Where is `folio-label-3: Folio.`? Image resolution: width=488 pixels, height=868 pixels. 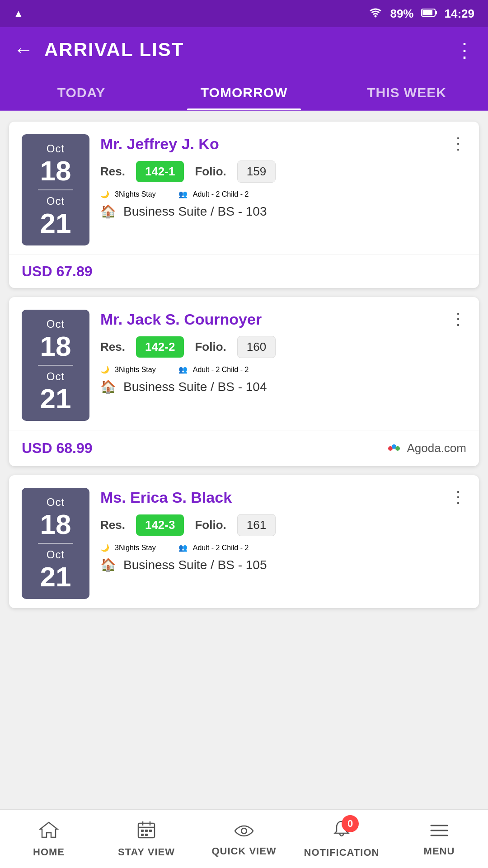
folio-label-3: Folio. is located at coordinates (211, 525).